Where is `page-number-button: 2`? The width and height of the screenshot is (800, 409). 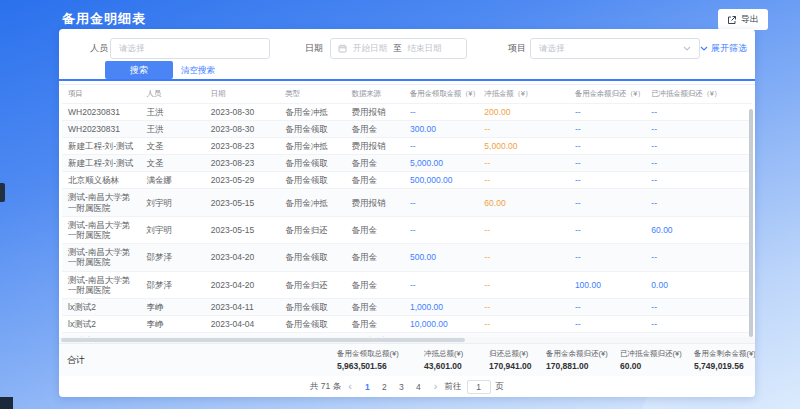 page-number-button: 2 is located at coordinates (384, 387).